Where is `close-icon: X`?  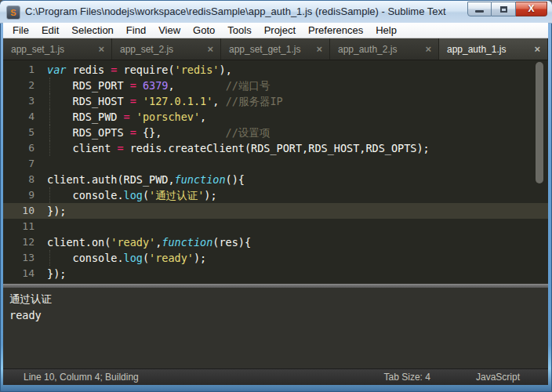
close-icon: X is located at coordinates (531, 9).